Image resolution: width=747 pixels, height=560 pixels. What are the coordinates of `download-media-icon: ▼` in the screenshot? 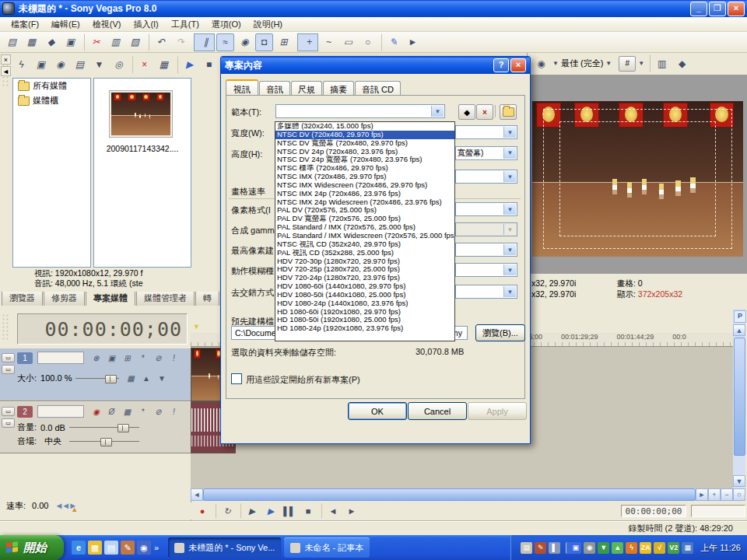 It's located at (100, 65).